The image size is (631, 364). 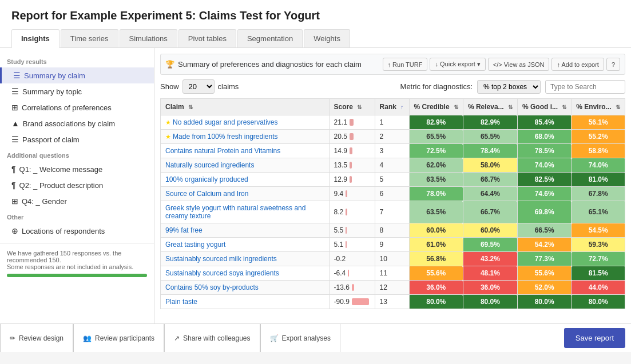 What do you see at coordinates (236, 212) in the screenshot?
I see `claim-link: Greek style yogurt with natural sweetnes…` at bounding box center [236, 212].